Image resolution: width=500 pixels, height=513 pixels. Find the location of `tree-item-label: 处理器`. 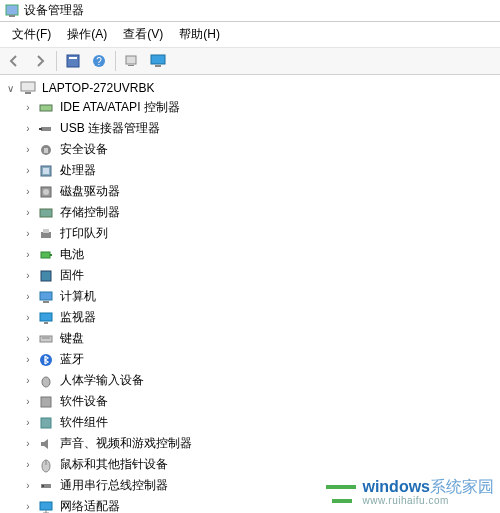

tree-item-label: 处理器 is located at coordinates (78, 170).